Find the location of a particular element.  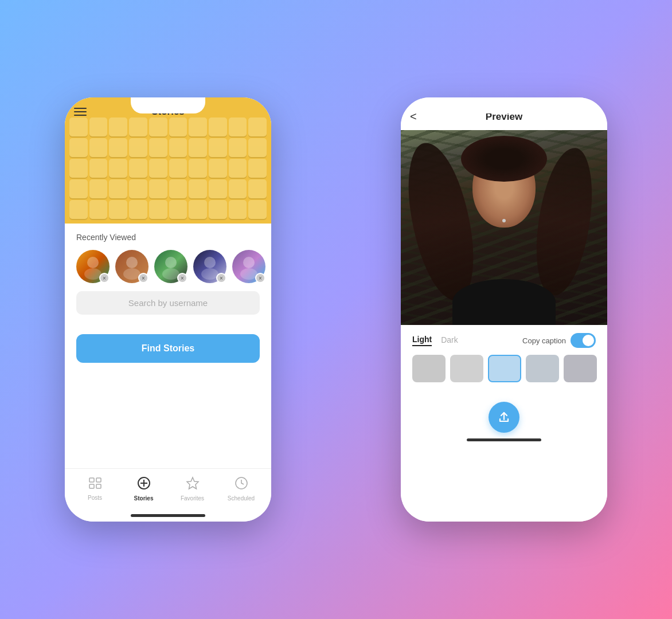

avatar-remove-4: × is located at coordinates (221, 278).